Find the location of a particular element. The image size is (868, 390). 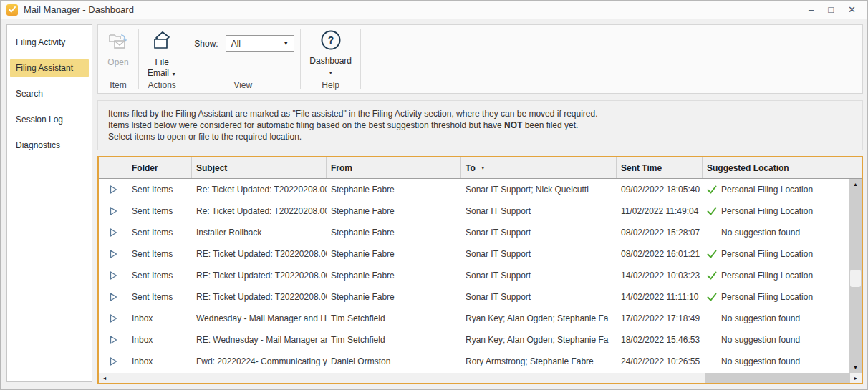

dashboard-help-button: ? Dashboard ▼ is located at coordinates (331, 53).